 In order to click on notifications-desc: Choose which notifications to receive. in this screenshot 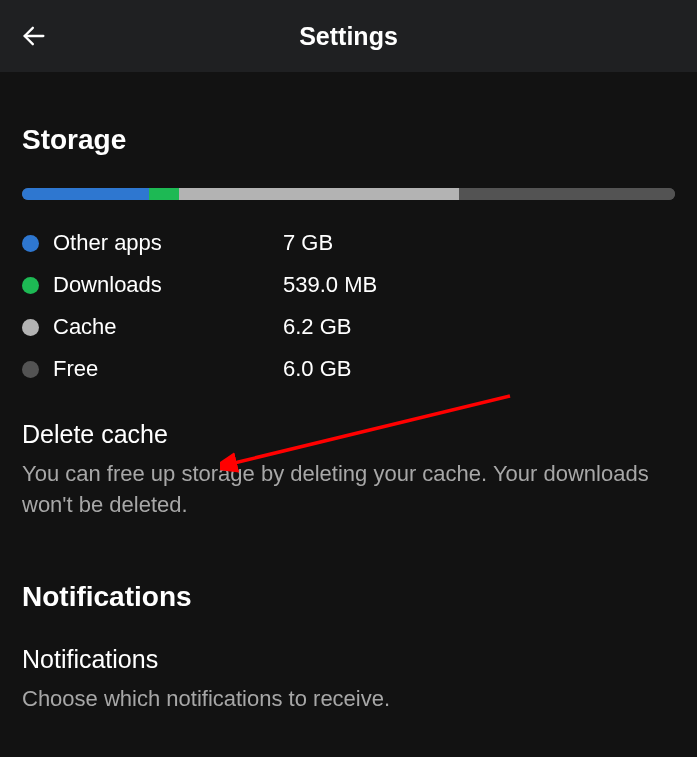, I will do `click(348, 700)`.